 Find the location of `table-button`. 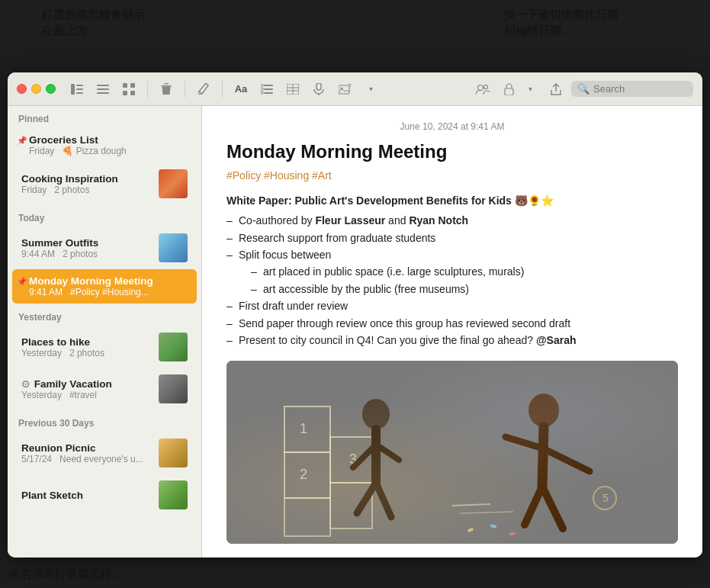

table-button is located at coordinates (293, 89).